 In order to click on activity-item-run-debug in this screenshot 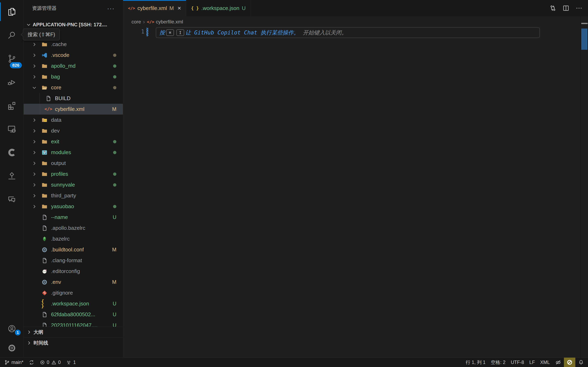, I will do `click(12, 82)`.